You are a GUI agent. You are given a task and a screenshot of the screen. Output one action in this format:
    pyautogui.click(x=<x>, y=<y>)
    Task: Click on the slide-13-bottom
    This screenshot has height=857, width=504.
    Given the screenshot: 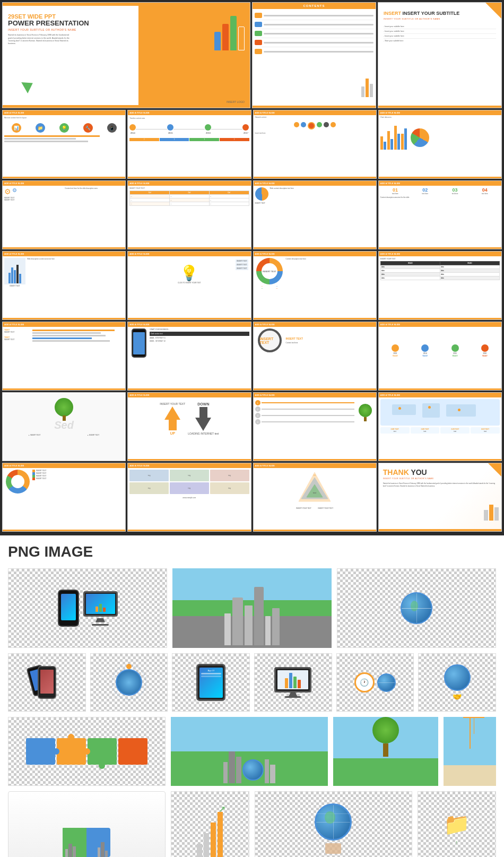 What is the action you would take?
    pyautogui.click(x=189, y=318)
    